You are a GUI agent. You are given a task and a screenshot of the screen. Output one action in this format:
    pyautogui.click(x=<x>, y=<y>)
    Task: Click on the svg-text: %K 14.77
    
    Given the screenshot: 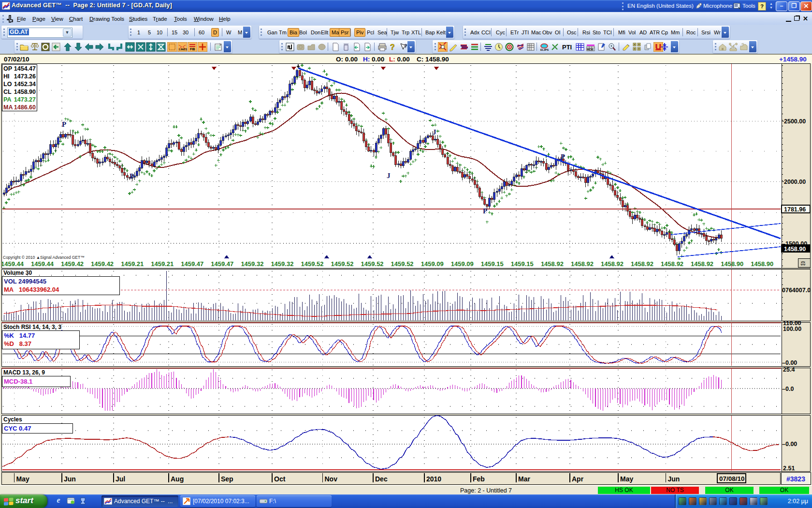 What is the action you would take?
    pyautogui.click(x=19, y=336)
    